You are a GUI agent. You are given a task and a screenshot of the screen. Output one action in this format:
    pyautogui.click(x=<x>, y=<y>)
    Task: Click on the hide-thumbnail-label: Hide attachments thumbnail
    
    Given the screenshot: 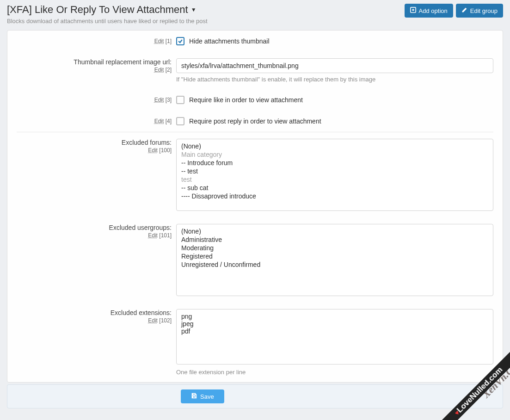 What is the action you would take?
    pyautogui.click(x=229, y=41)
    